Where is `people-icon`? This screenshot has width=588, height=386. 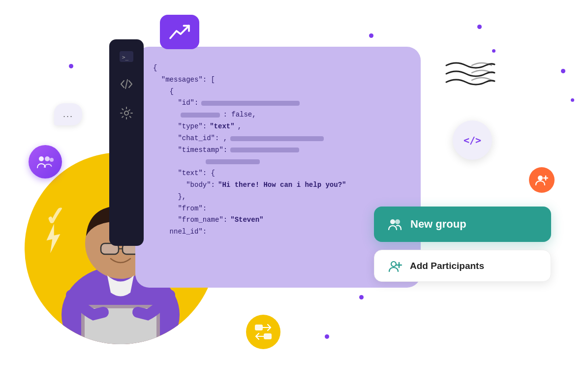 people-icon is located at coordinates (395, 224).